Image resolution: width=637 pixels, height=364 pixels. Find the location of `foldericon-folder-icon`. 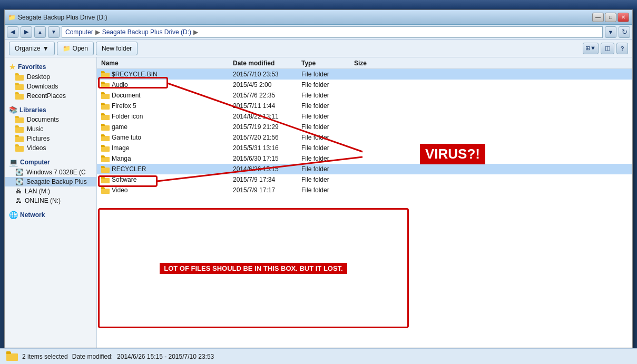

foldericon-folder-icon is located at coordinates (105, 117).